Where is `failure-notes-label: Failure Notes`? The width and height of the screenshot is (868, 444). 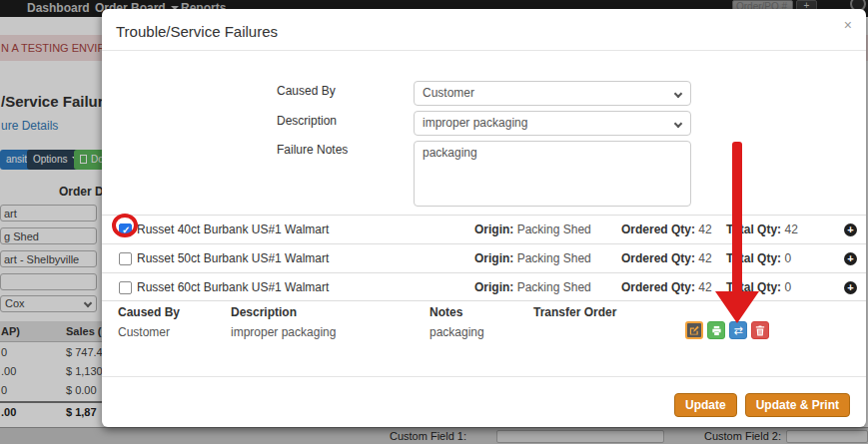 failure-notes-label: Failure Notes is located at coordinates (312, 150).